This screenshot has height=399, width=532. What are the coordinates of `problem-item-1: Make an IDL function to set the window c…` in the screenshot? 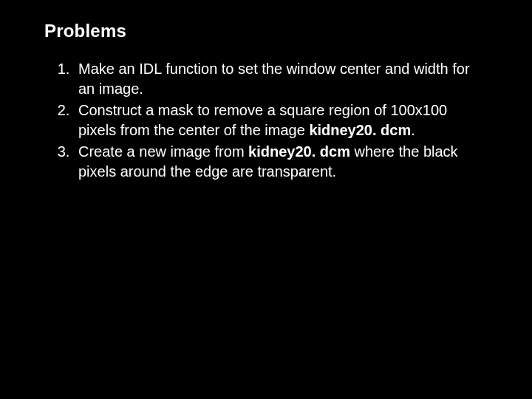 It's located at (281, 79).